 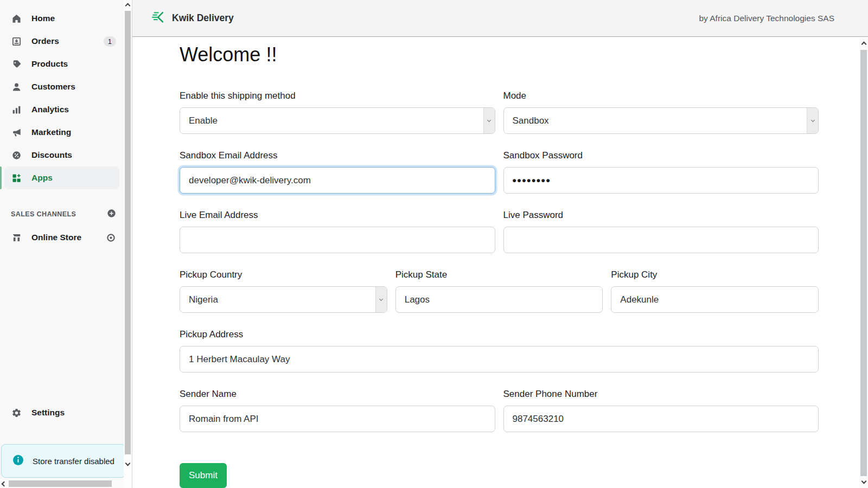 I want to click on sidebar-item-analytics: Analytics, so click(x=62, y=110).